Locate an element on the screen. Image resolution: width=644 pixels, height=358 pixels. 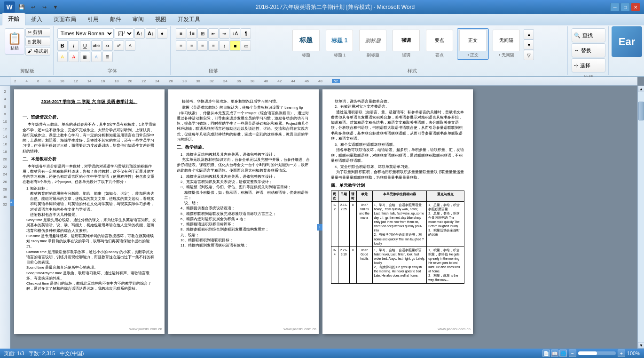
font-name-select: Times New Roman is located at coordinates (86, 33).